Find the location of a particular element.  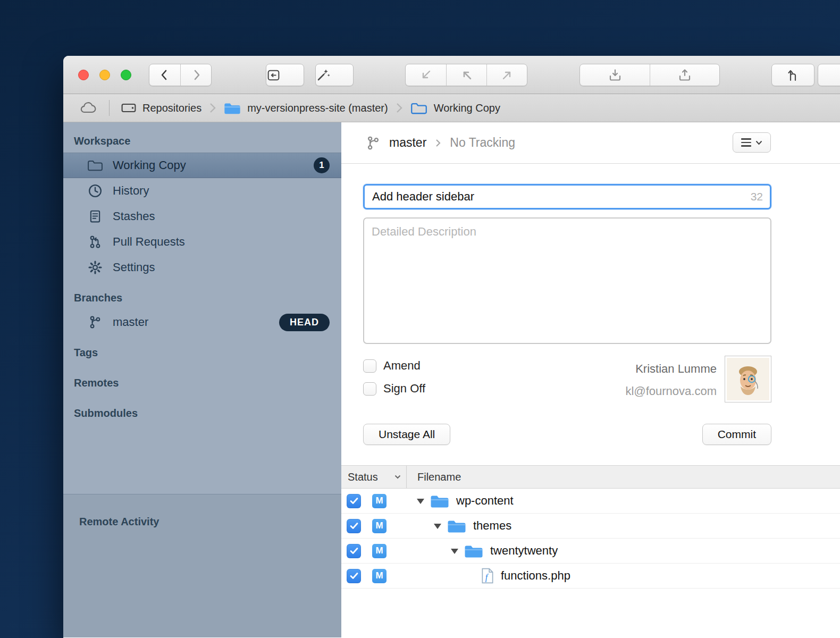

amend-checkbox: Amend is located at coordinates (394, 366).